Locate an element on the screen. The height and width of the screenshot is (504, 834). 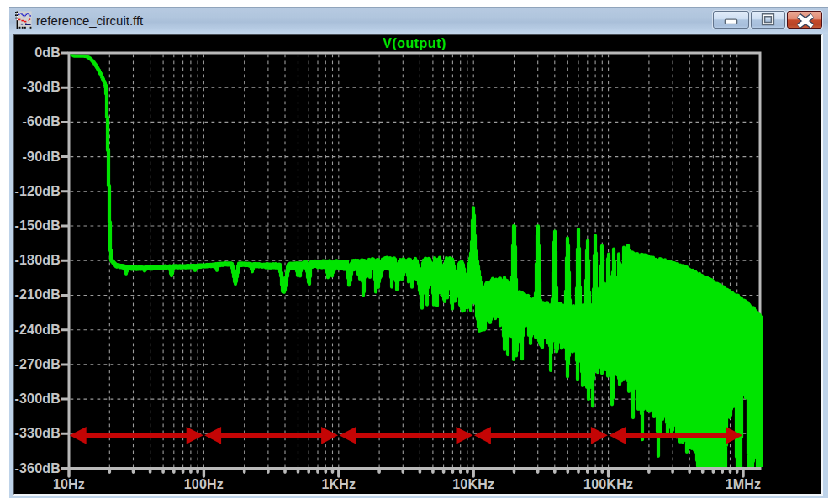
maximize-button is located at coordinates (768, 20).